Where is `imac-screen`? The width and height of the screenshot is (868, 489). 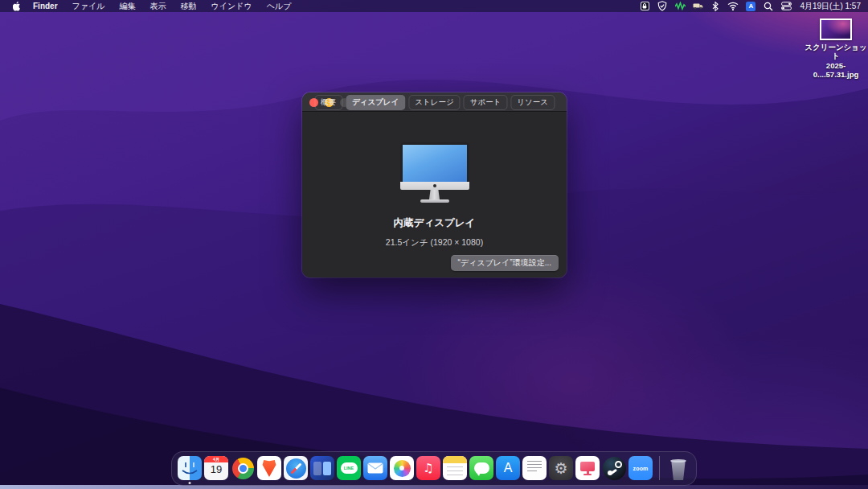 imac-screen is located at coordinates (435, 163).